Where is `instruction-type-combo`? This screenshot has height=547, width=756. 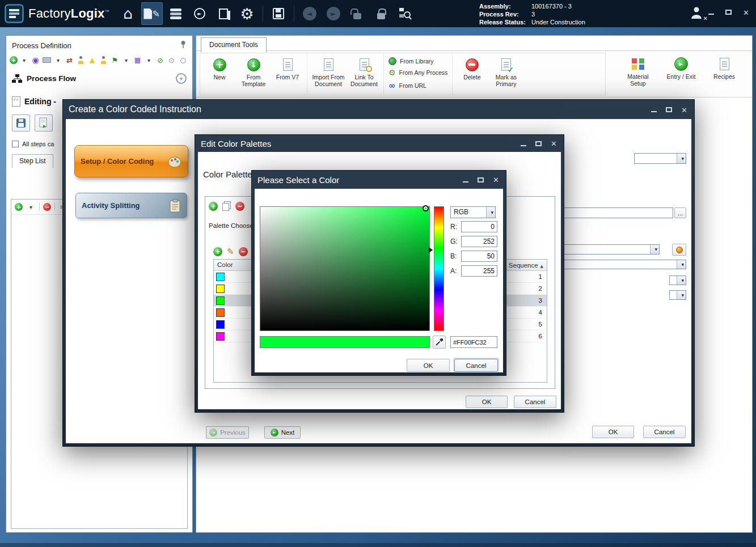 instruction-type-combo is located at coordinates (660, 159).